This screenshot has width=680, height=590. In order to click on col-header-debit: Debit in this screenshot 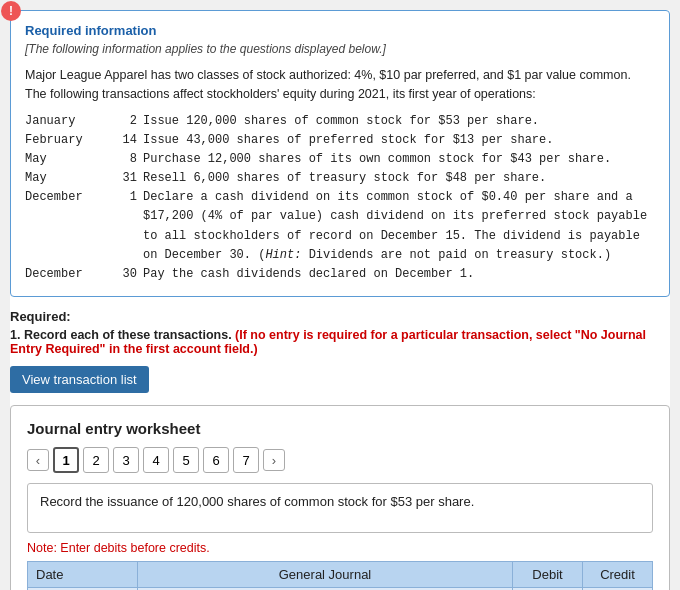, I will do `click(548, 575)`.